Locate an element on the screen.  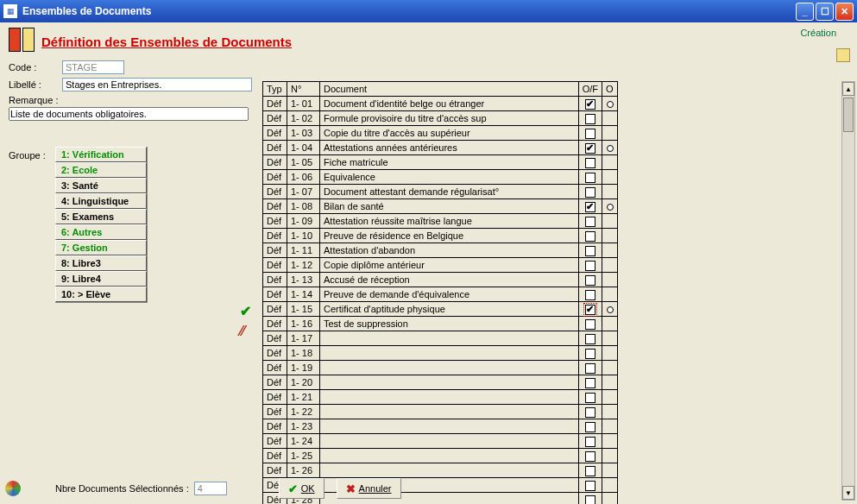
table-row: Déf1- 01Document d'identité belge ou étr… is located at coordinates (440, 104).